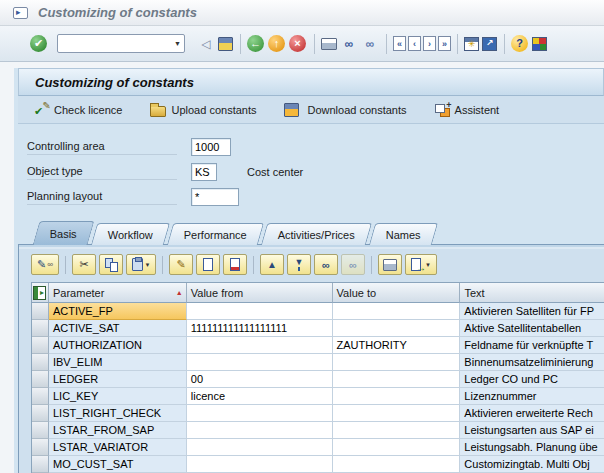 The height and width of the screenshot is (473, 604). What do you see at coordinates (400, 44) in the screenshot?
I see `first-page-button: «` at bounding box center [400, 44].